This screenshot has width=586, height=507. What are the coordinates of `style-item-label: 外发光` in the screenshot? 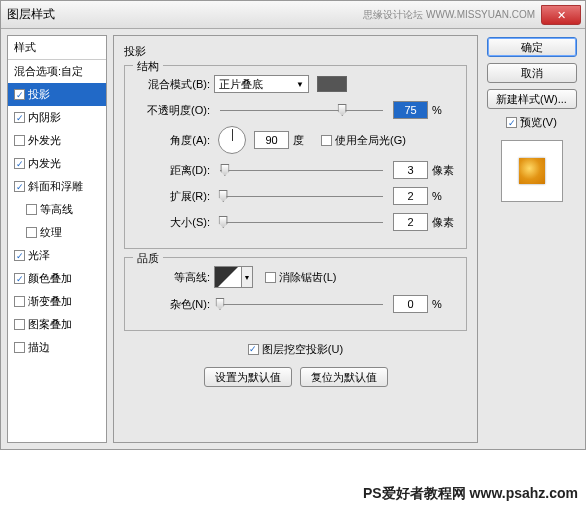 It's located at (44, 140).